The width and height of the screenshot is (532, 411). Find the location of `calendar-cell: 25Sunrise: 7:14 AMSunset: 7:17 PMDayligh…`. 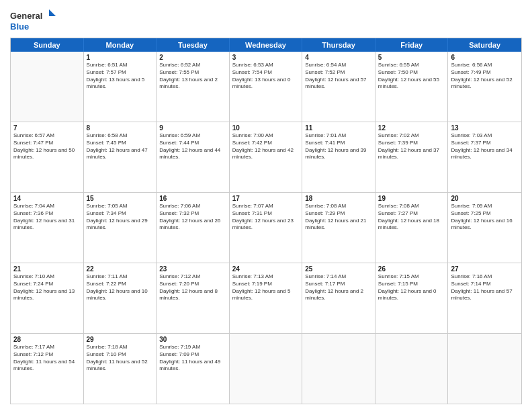

calendar-cell: 25Sunrise: 7:14 AMSunset: 7:17 PMDayligh… is located at coordinates (339, 298).